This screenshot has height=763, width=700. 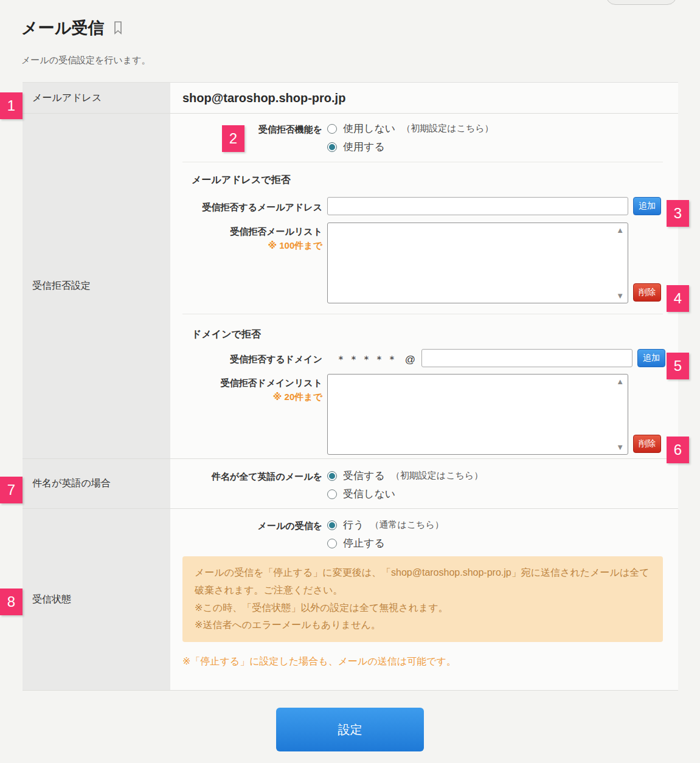 What do you see at coordinates (425, 98) in the screenshot?
I see `mail-address-value: shop@taroshop.shop-pro.jp` at bounding box center [425, 98].